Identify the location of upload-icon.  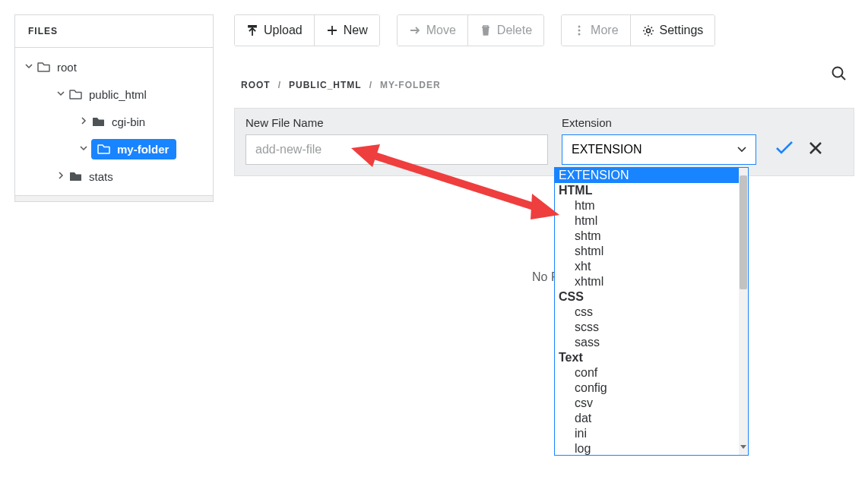
(252, 30).